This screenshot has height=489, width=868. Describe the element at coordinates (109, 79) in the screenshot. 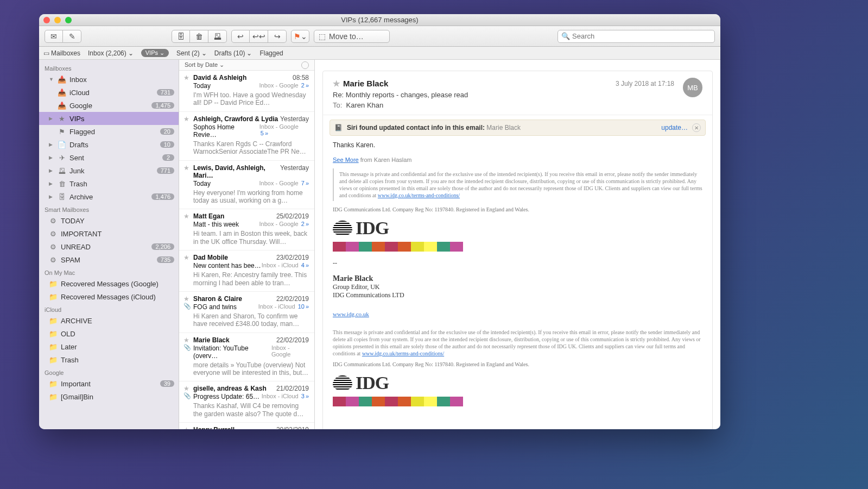

I see `sidebar-inbox: ▼📥Inbox` at that location.